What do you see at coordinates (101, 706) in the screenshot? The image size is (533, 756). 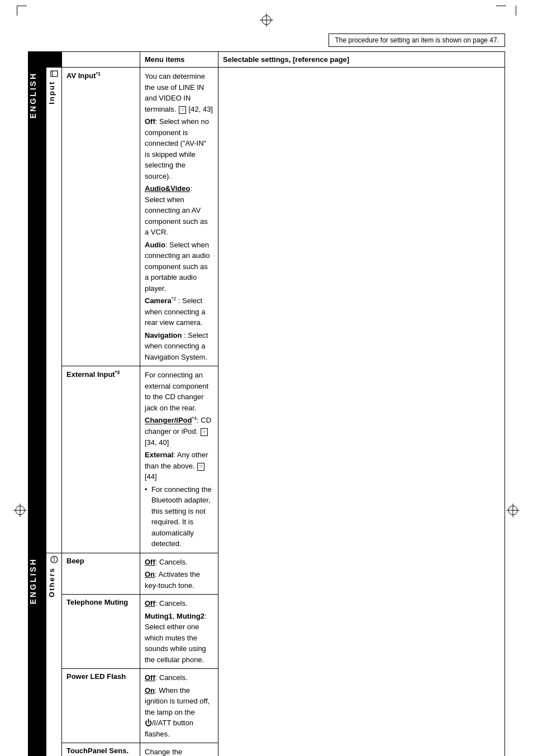 I see `power-led-menu-item: Power LED Flash` at bounding box center [101, 706].